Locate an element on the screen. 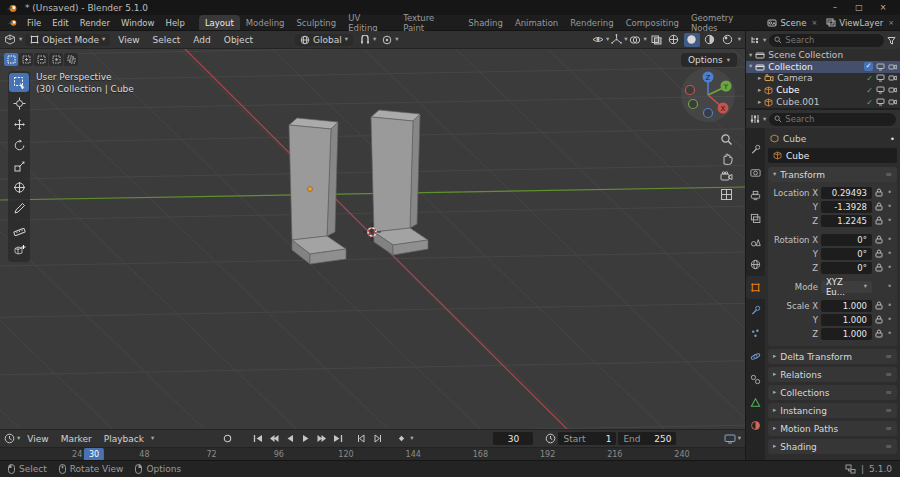 This screenshot has width=900, height=477. pin-id-icon: • is located at coordinates (892, 139).